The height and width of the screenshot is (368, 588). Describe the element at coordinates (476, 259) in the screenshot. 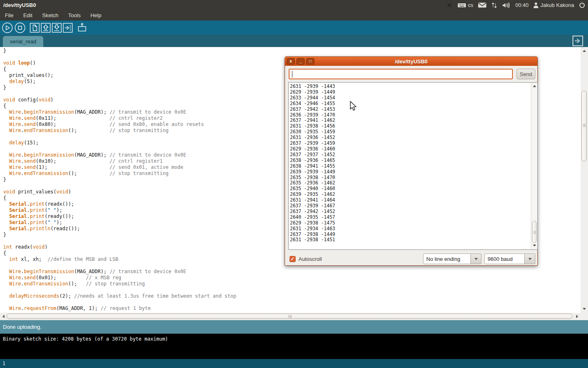

I see `line-ending-dropdown-button` at that location.